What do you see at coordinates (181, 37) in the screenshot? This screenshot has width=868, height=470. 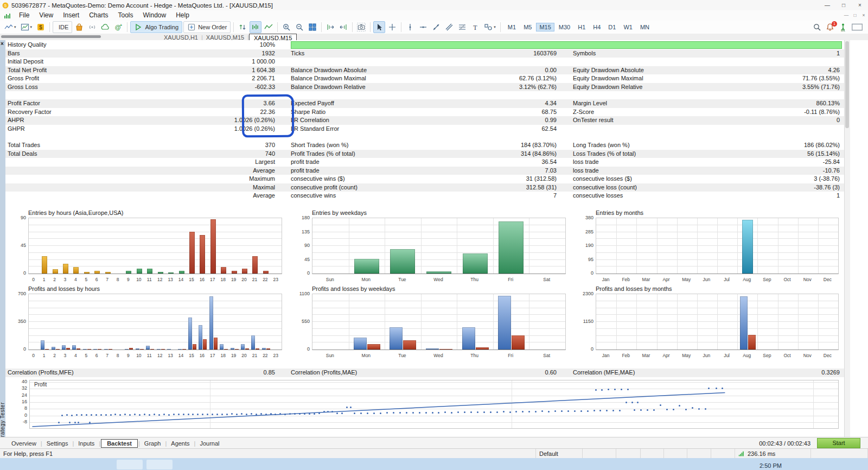 I see `chart-tab-1: XAUUSD,H1` at bounding box center [181, 37].